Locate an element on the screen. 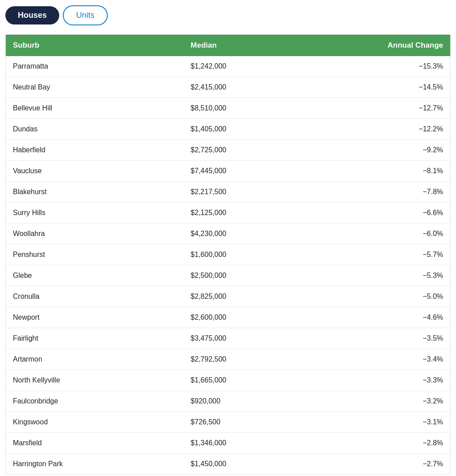 Image resolution: width=456 pixels, height=476 pixels. table-row: North Kellyville$1,665,000−3.3% is located at coordinates (228, 380).